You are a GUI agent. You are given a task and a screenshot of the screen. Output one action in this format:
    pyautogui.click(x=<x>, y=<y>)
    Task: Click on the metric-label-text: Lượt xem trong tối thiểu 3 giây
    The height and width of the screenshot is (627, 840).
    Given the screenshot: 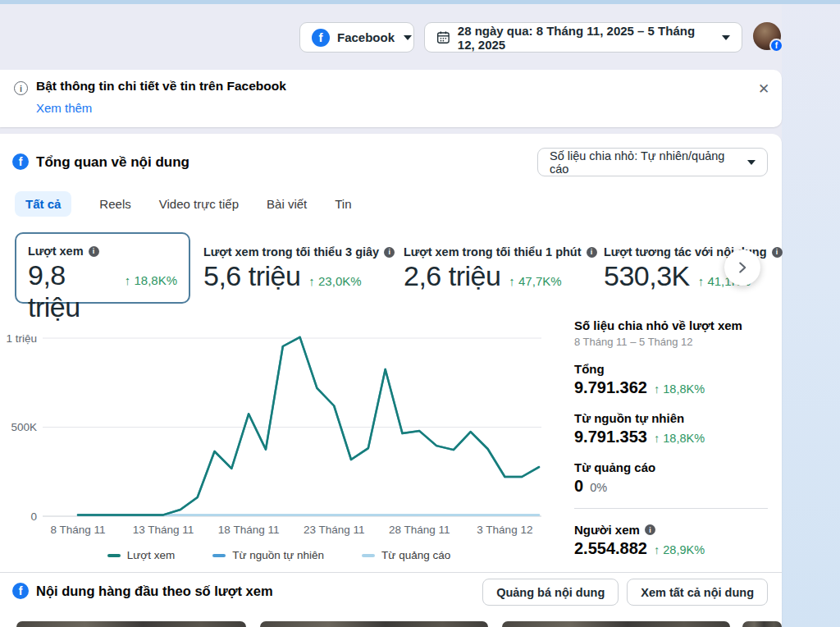 What is the action you would take?
    pyautogui.click(x=291, y=252)
    